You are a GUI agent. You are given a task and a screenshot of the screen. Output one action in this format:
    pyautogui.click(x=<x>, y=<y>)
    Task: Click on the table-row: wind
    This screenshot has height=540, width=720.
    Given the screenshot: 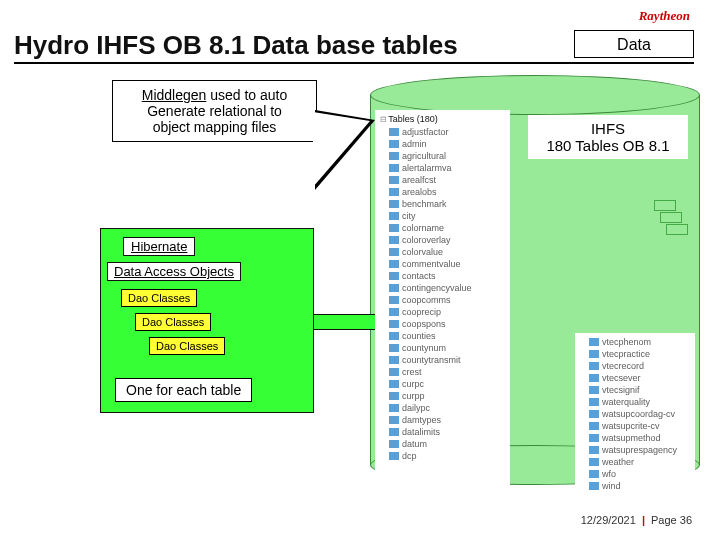 What is the action you would take?
    pyautogui.click(x=635, y=486)
    